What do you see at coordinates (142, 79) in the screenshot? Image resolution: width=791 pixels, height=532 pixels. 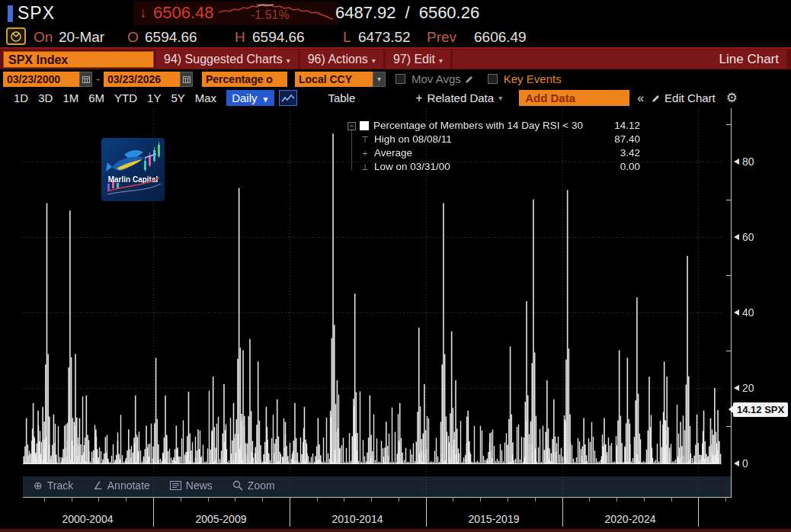 I see `date-to-input: 03/23/2026` at bounding box center [142, 79].